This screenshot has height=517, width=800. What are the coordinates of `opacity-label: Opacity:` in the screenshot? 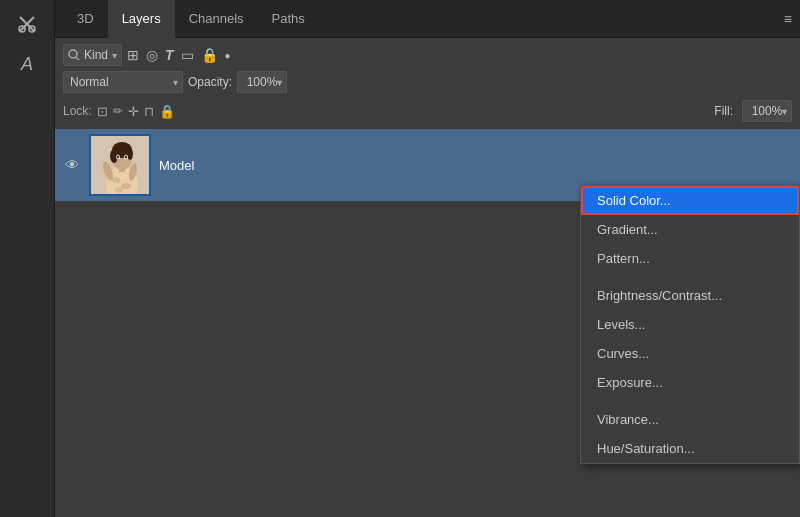 It's located at (210, 82).